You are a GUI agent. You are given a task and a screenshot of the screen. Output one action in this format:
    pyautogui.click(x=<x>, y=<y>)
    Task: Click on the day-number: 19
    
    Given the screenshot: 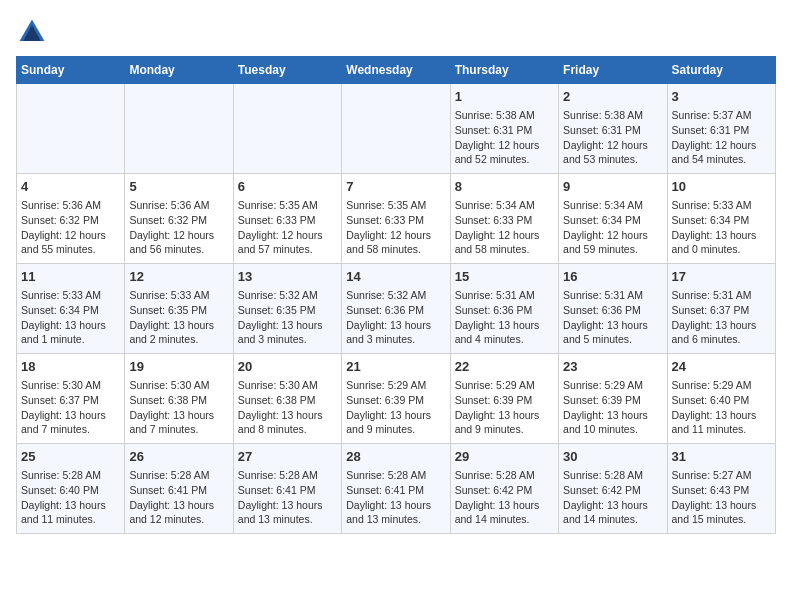 What is the action you would take?
    pyautogui.click(x=178, y=367)
    